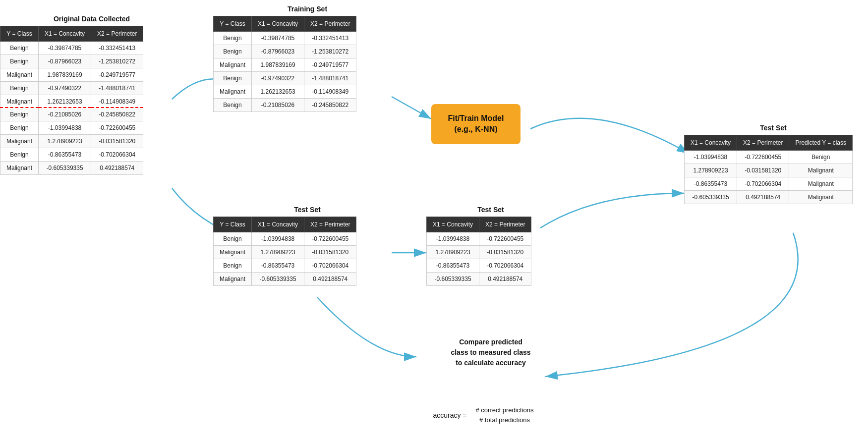 The width and height of the screenshot is (868, 443). Describe the element at coordinates (233, 225) in the screenshot. I see `tsl-header-class: Y = Class` at that location.